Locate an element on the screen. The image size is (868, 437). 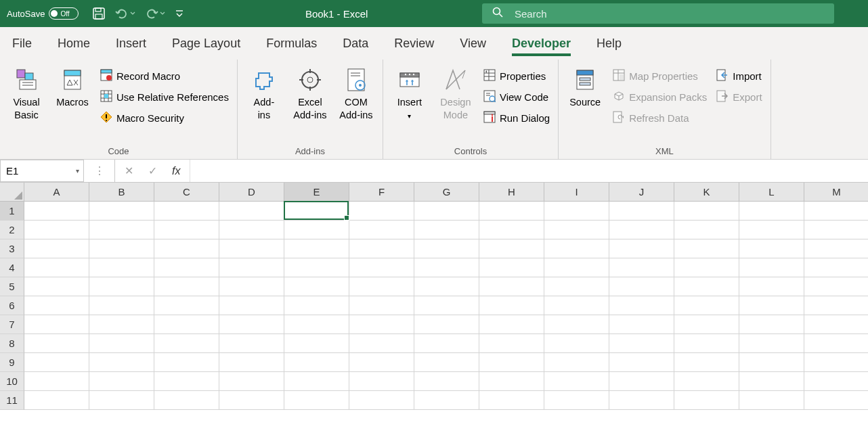
source-button: Source is located at coordinates (585, 87).